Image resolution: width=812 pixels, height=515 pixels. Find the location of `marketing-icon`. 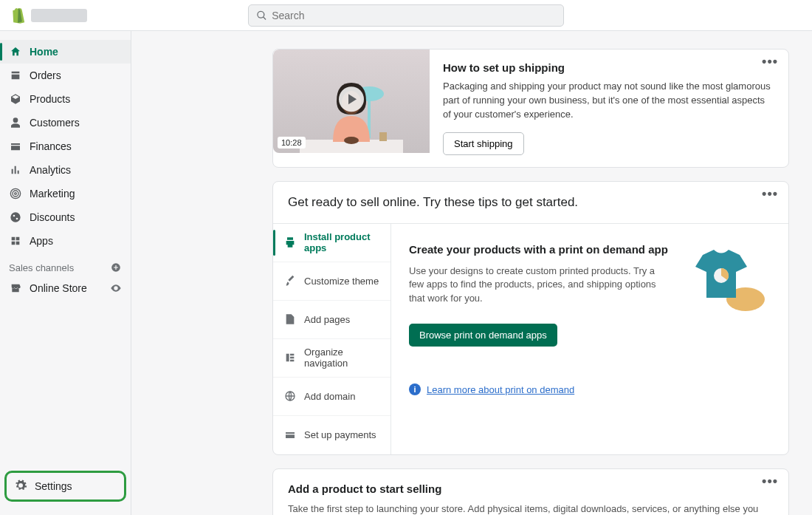

marketing-icon is located at coordinates (16, 194).